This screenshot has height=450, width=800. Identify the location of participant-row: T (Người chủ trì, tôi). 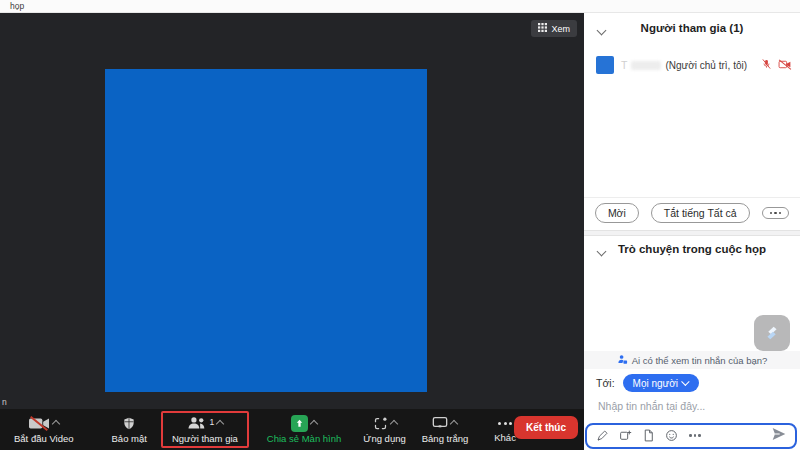
(694, 65).